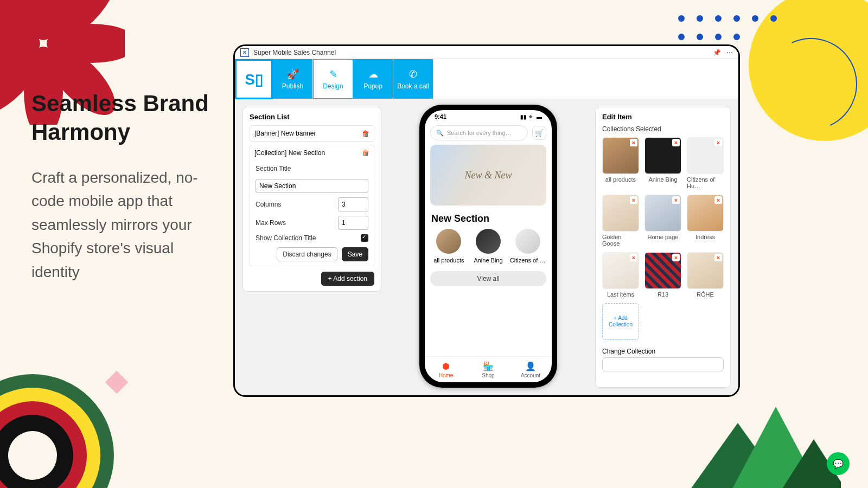 The image size is (868, 488). Describe the element at coordinates (312, 133) in the screenshot. I see `section-row-banner: [Banner] New banner 🗑` at that location.